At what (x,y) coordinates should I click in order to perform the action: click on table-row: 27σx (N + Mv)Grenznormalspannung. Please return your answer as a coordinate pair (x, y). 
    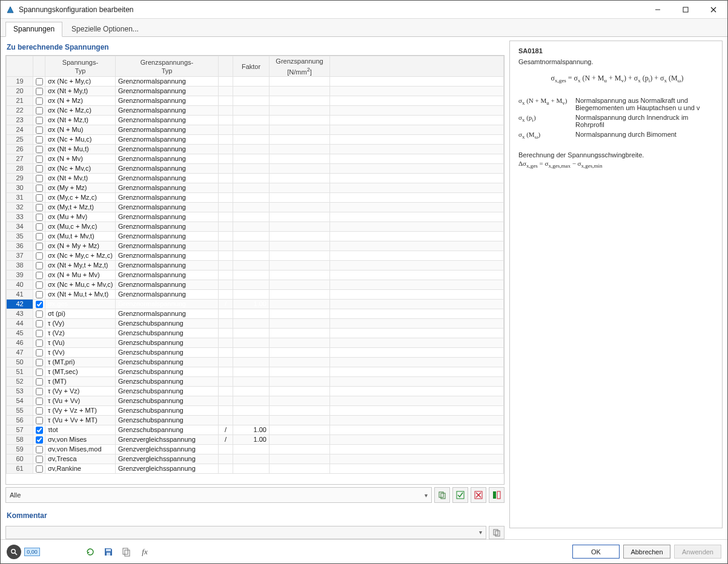
    Looking at the image, I should click on (256, 159).